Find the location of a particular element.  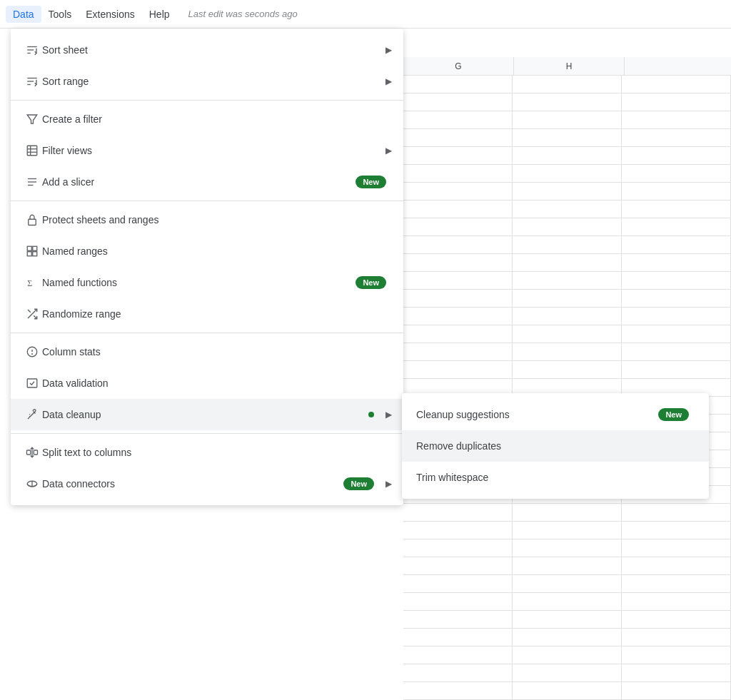

menu-item-randomize-range: Randomize range is located at coordinates (207, 314).